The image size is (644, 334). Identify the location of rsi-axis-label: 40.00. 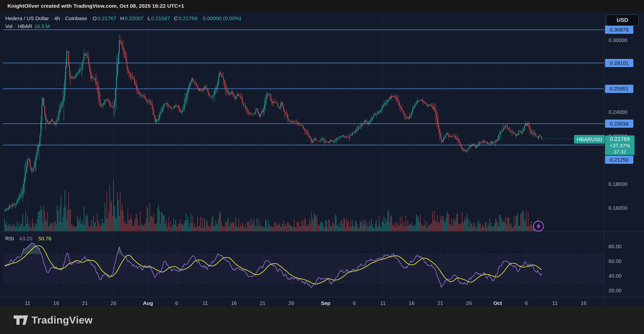
(615, 276).